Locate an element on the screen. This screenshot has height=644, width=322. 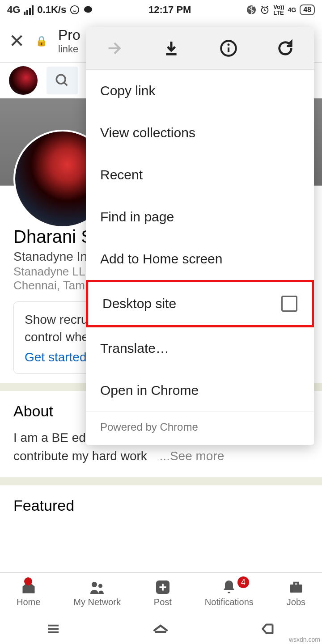
page-title: Pro is located at coordinates (69, 35).